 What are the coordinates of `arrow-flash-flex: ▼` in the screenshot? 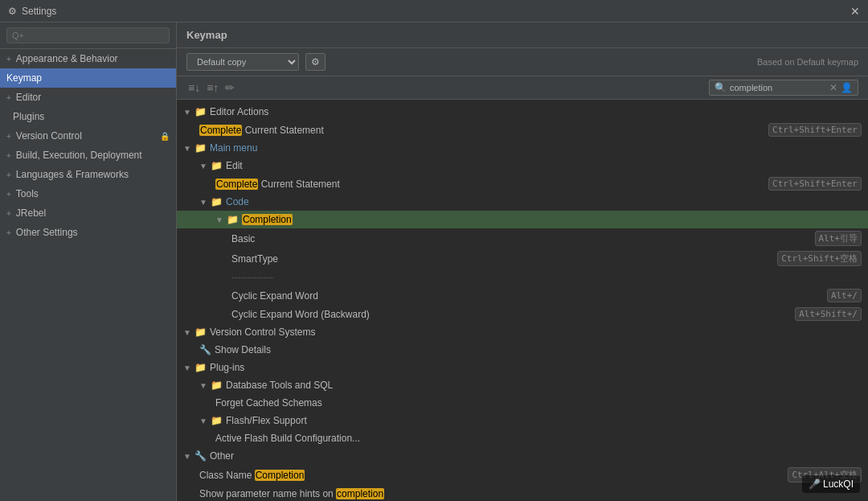 It's located at (203, 421).